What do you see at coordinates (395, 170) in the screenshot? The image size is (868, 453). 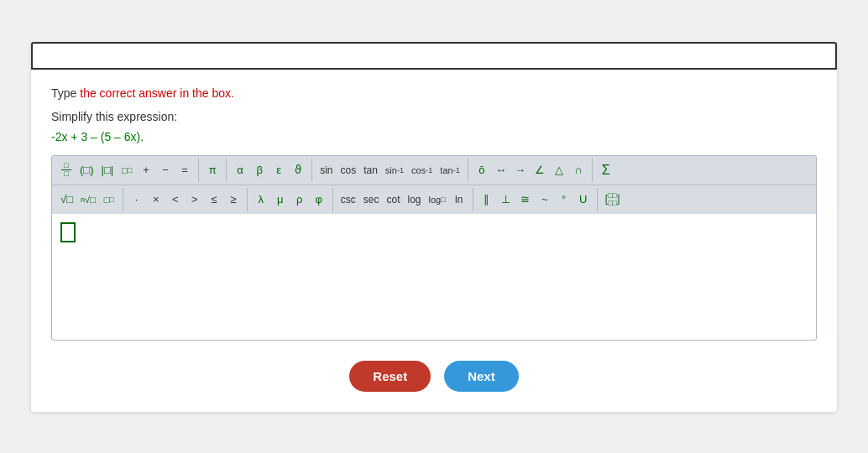 I see `arcsin-btn: sin-1` at bounding box center [395, 170].